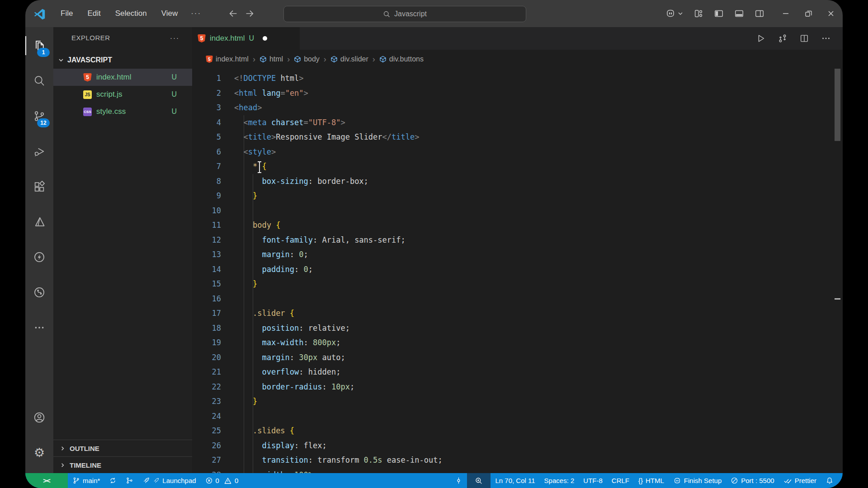 Image resolution: width=868 pixels, height=488 pixels. Describe the element at coordinates (39, 292) in the screenshot. I see `activity-git-graph` at that location.